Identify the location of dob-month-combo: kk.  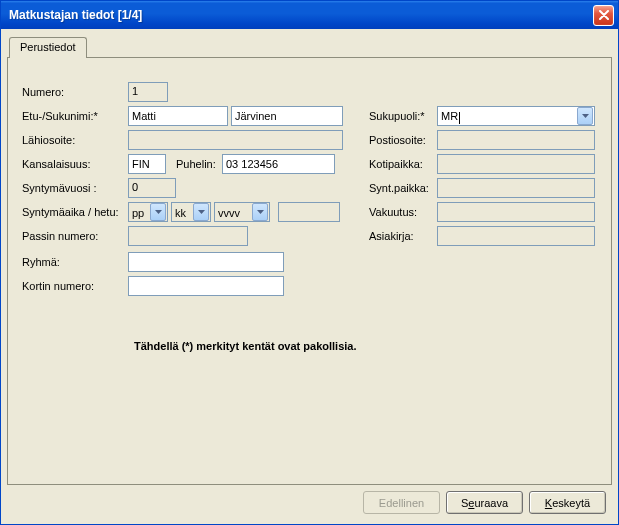
(191, 212).